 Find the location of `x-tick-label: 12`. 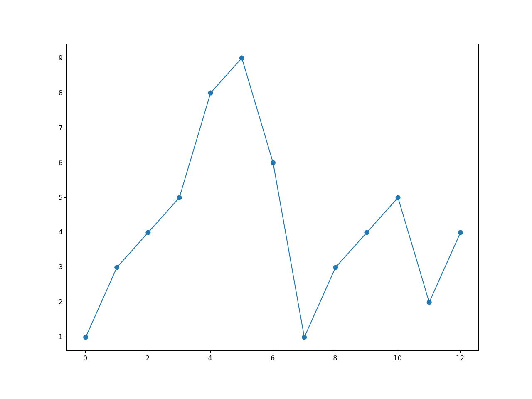

x-tick-label: 12 is located at coordinates (460, 358).